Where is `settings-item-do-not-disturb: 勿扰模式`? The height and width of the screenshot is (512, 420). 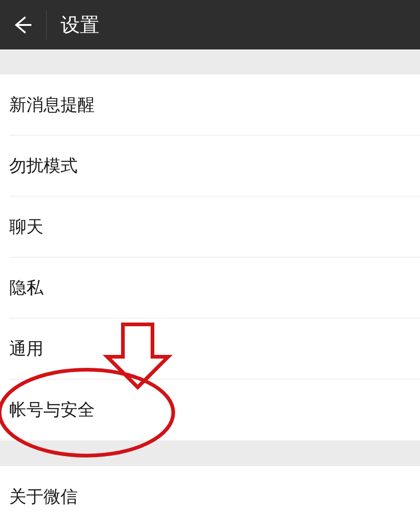 settings-item-do-not-disturb: 勿扰模式 is located at coordinates (210, 166).